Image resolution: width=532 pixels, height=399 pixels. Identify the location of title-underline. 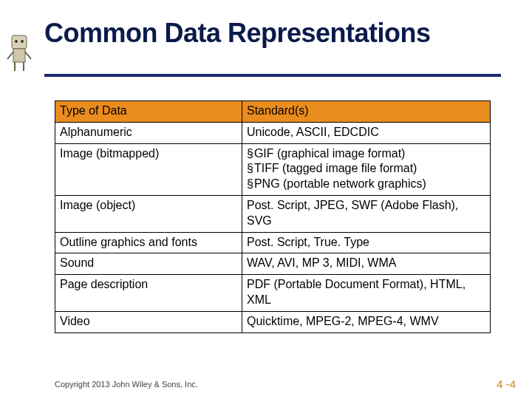
(273, 75).